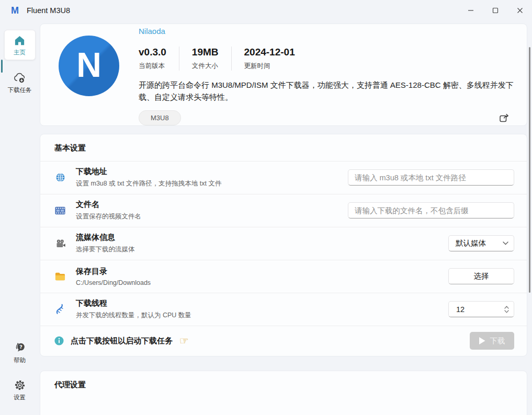  I want to click on settings-row-download-url: 下载地址 设置 m3u8 或 txt 文件路径，支持拖拽本地 txt 文件, so click(284, 178).